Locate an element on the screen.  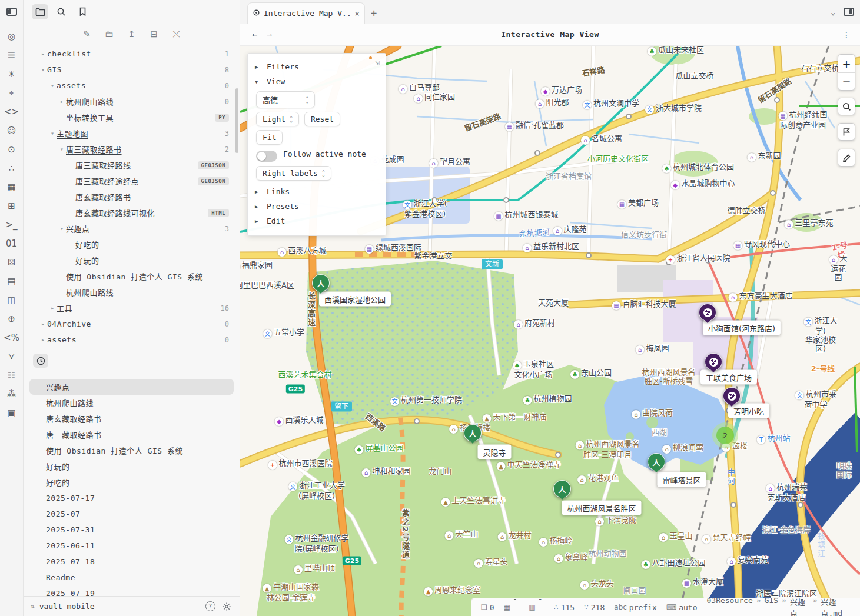
status-image: ▦--- is located at coordinates (512, 605).